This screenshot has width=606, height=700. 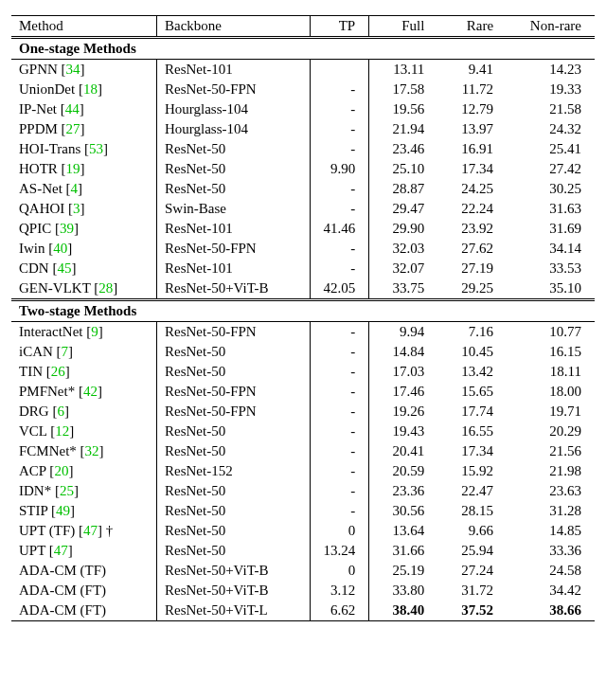 What do you see at coordinates (83, 70) in the screenshot?
I see `cell-method: GPNN [34]` at bounding box center [83, 70].